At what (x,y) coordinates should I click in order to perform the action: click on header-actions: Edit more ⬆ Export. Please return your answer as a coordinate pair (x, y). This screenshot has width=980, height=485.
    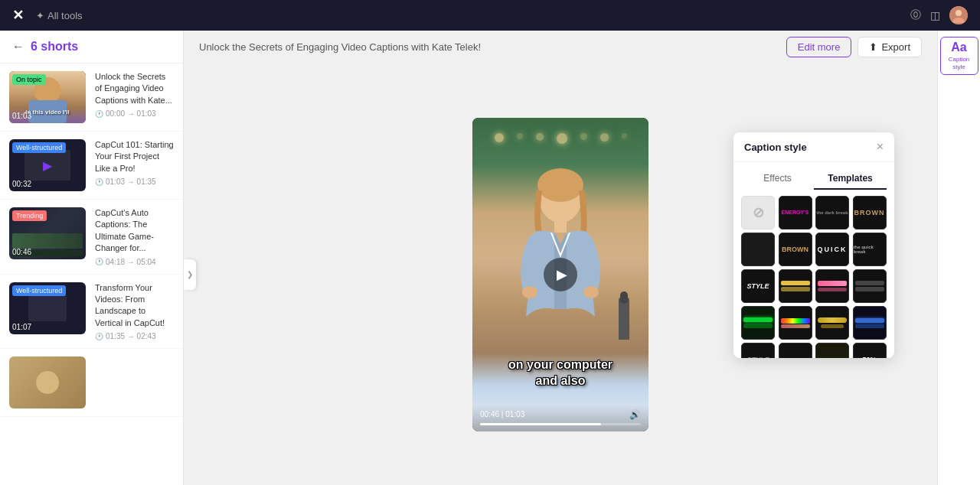
    Looking at the image, I should click on (854, 47).